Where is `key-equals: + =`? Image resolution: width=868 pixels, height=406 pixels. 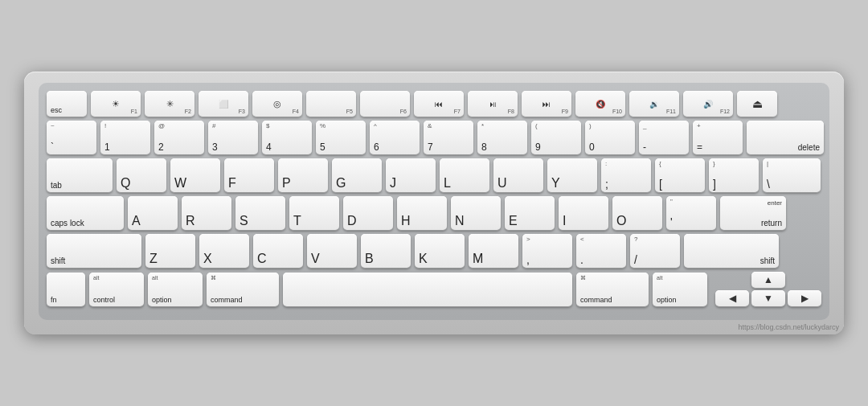
key-equals: + = is located at coordinates (718, 137).